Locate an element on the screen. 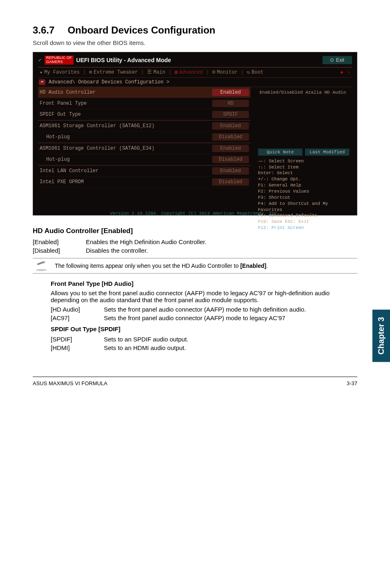  option-key: [AC97] is located at coordinates (77, 318).